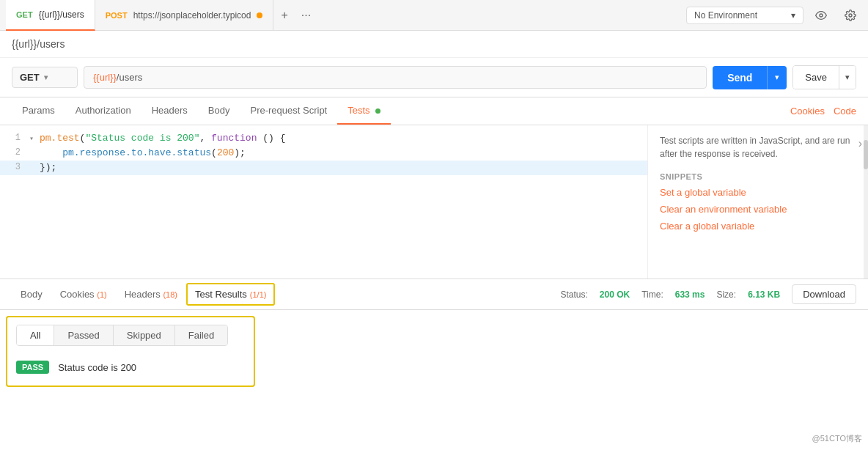 The image size is (868, 450). I want to click on resp-tab-body: Body, so click(32, 295).